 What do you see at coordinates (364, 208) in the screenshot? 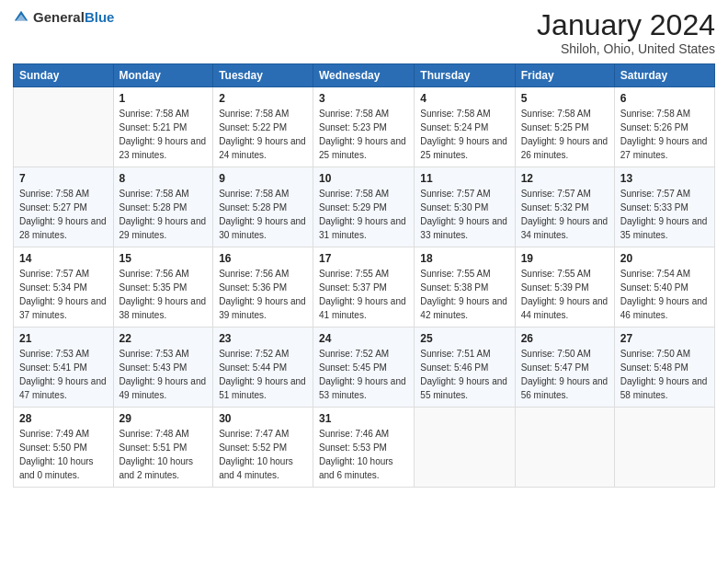
I see `calendar-cell: 10Sunrise: 7:58 AMSunset: 5:29 PMDayligh…` at bounding box center [364, 208].